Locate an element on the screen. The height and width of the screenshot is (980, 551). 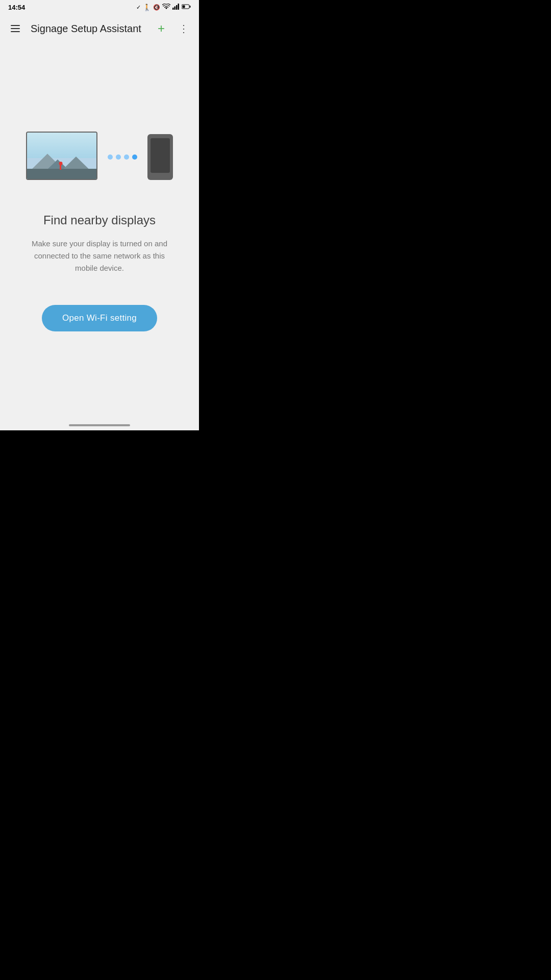
bottom-indicator is located at coordinates (99, 425).